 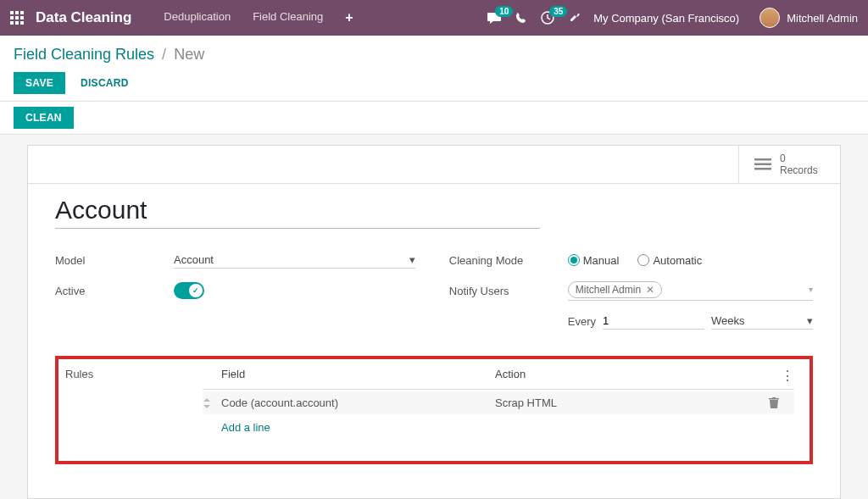 What do you see at coordinates (762, 321) in the screenshot?
I see `every-unit-select: Weeks ▾` at bounding box center [762, 321].